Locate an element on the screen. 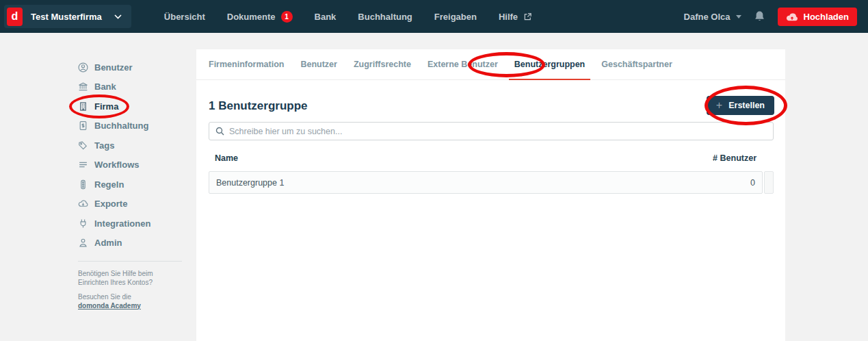 The width and height of the screenshot is (868, 341). dokumente-count-badge: 1 is located at coordinates (287, 16).